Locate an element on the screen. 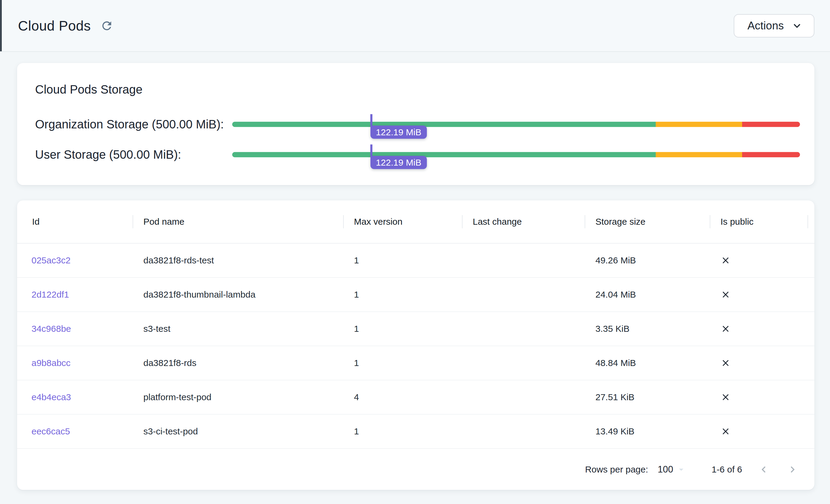  pod-name-cell: platform-test-pod is located at coordinates (238, 397).